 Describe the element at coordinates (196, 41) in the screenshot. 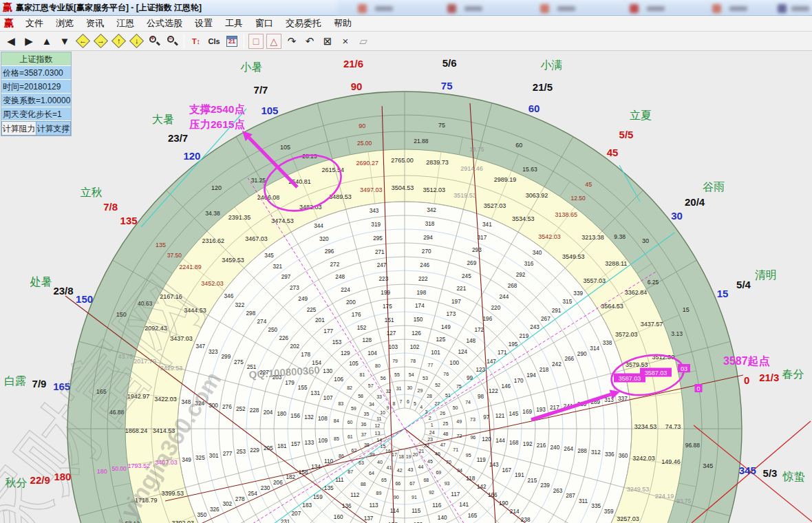

I see `price-axis-button: T↕` at that location.